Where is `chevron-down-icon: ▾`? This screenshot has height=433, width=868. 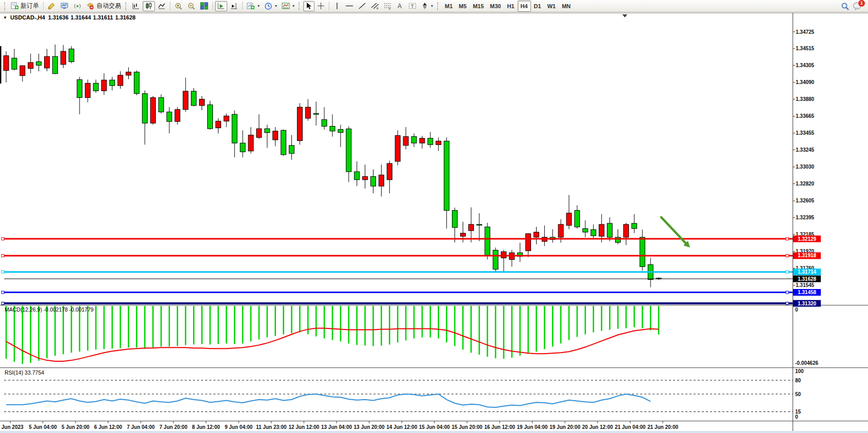 chevron-down-icon: ▾ is located at coordinates (276, 6).